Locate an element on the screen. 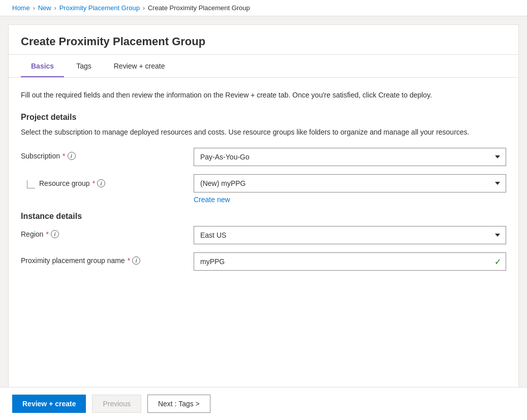 This screenshot has height=420, width=527. resource-group-row: Resource group * i (New) myPPG Create ne… is located at coordinates (263, 189).